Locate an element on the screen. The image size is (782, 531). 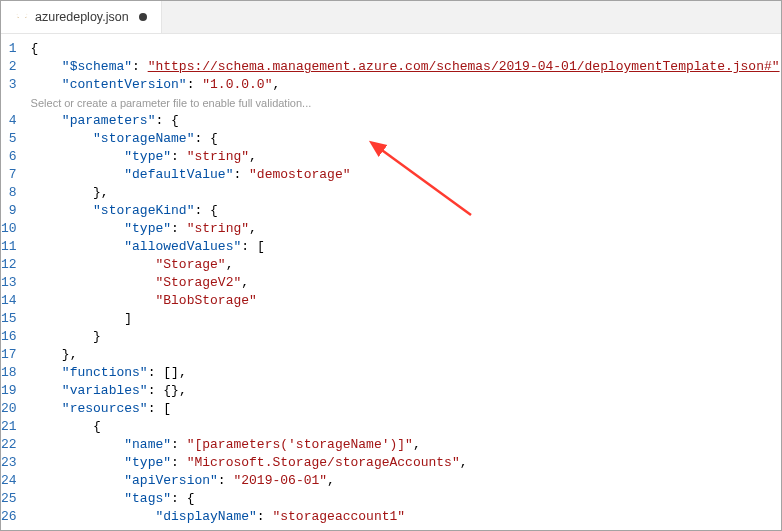
code-line: "resources": [ is located at coordinates (406, 409).